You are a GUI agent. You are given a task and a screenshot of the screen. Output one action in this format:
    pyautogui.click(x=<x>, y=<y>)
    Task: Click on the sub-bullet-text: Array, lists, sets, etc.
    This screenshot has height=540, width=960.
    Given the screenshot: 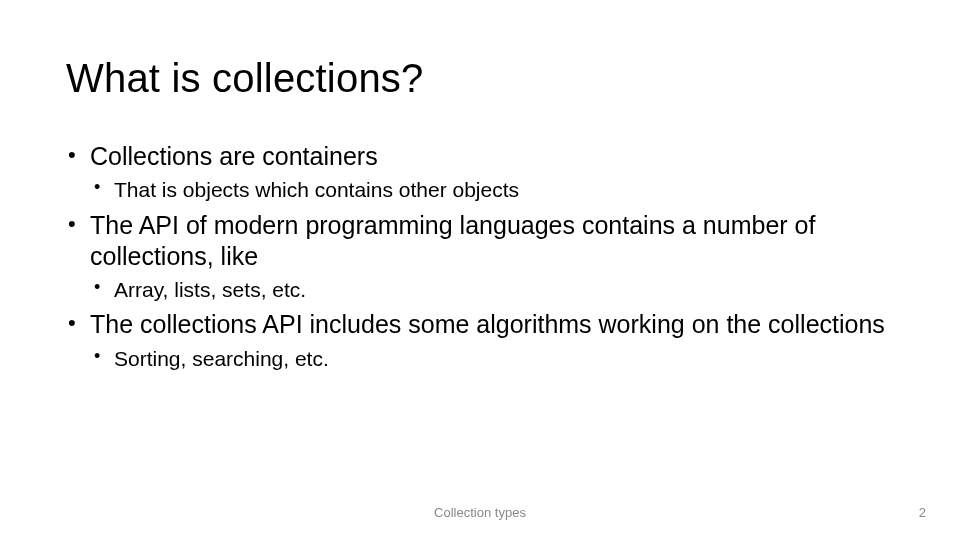 What is the action you would take?
    pyautogui.click(x=210, y=290)
    